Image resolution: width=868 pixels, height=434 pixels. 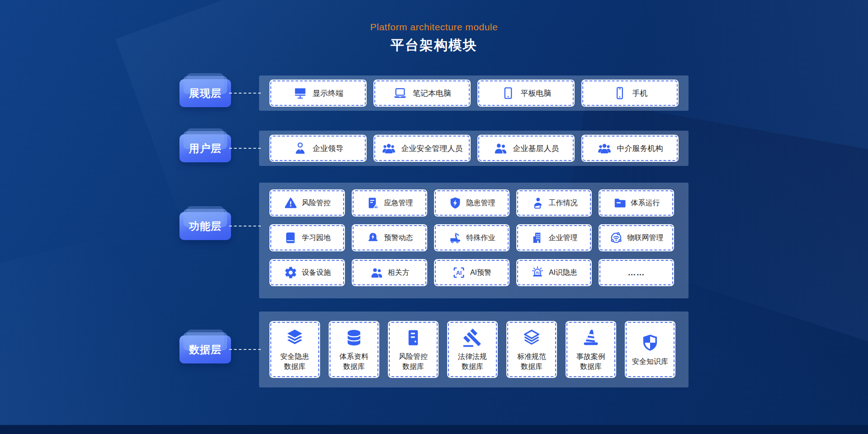 I want to click on layer-label-data: 数据层, so click(x=205, y=349).